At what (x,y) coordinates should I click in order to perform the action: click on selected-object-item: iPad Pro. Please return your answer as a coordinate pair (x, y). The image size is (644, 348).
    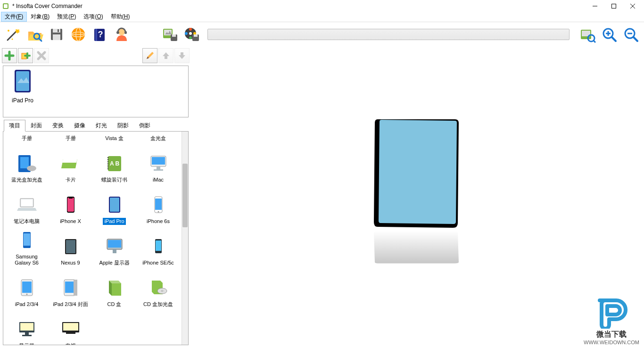
    Looking at the image, I should click on (23, 86).